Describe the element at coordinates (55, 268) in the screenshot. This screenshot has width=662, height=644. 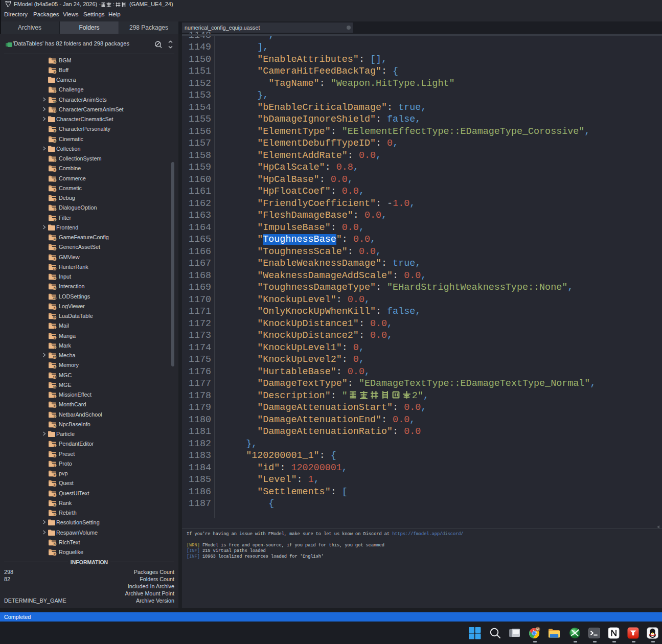
I see `svg-text: 14` at that location.